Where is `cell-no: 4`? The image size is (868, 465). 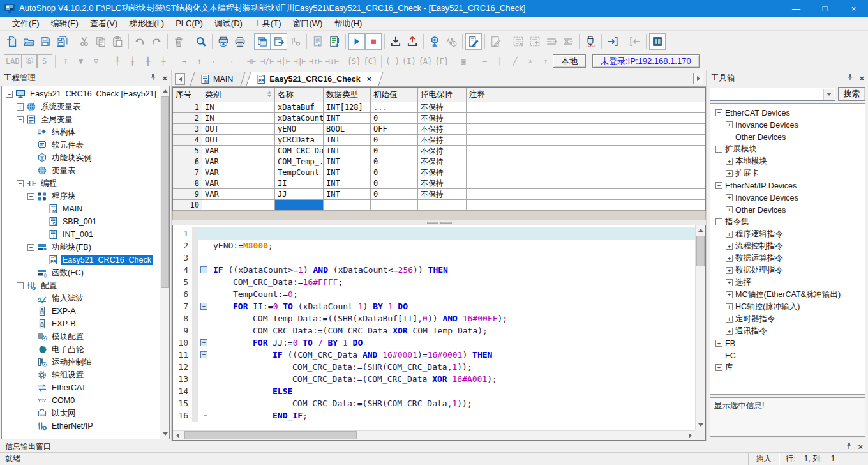
cell-no: 4 is located at coordinates (188, 140).